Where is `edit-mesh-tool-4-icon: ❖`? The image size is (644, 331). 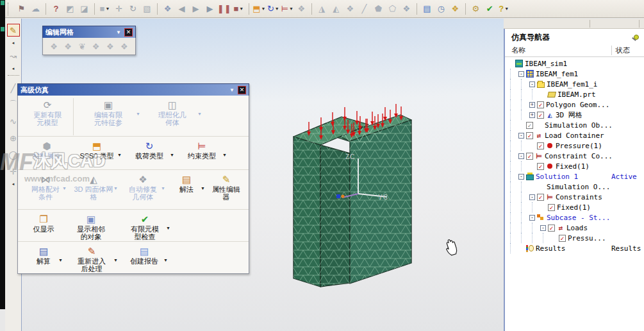 edit-mesh-tool-4-icon: ❖ is located at coordinates (96, 46).